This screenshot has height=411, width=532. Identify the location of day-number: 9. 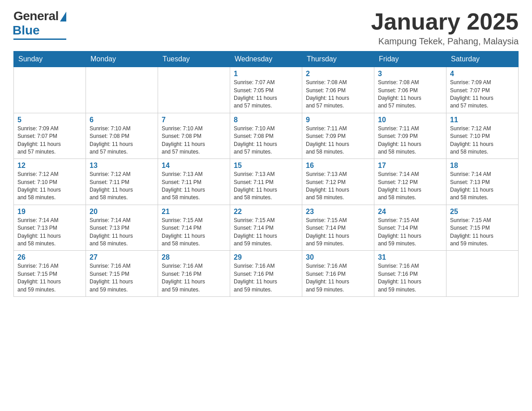
(338, 120).